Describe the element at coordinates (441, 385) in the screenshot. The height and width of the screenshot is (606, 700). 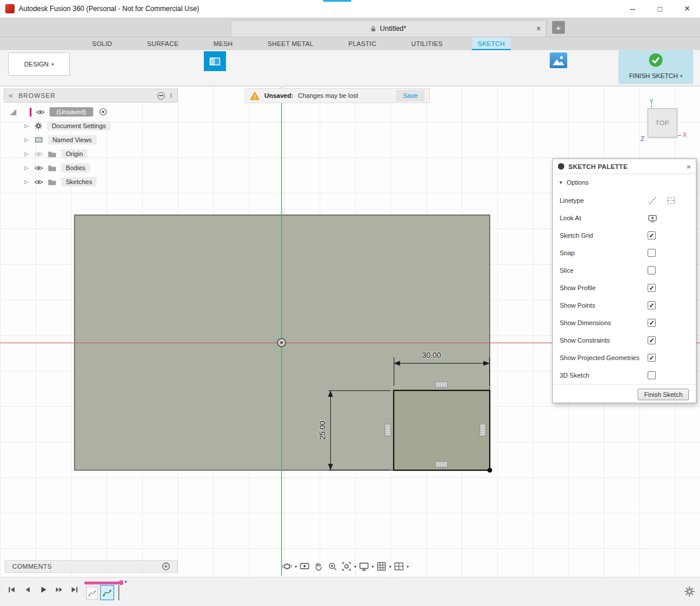
I see `constraint-badge-top` at that location.